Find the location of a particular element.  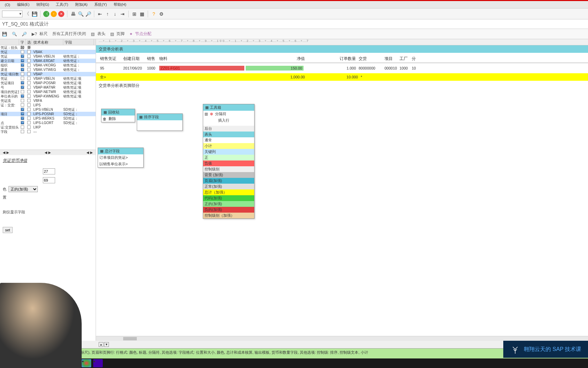

tools-toggle: 所有工具打开/关闭 is located at coordinates (69, 34).